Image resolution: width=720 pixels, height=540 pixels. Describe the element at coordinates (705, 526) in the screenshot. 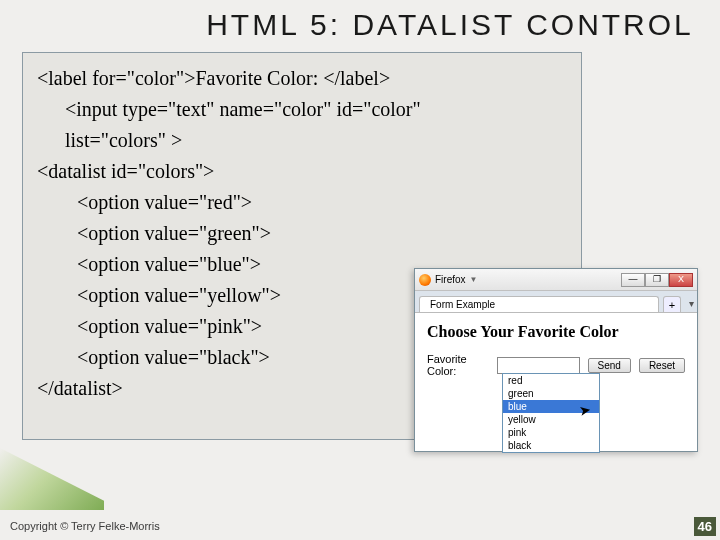

I see `page-number: 46` at that location.